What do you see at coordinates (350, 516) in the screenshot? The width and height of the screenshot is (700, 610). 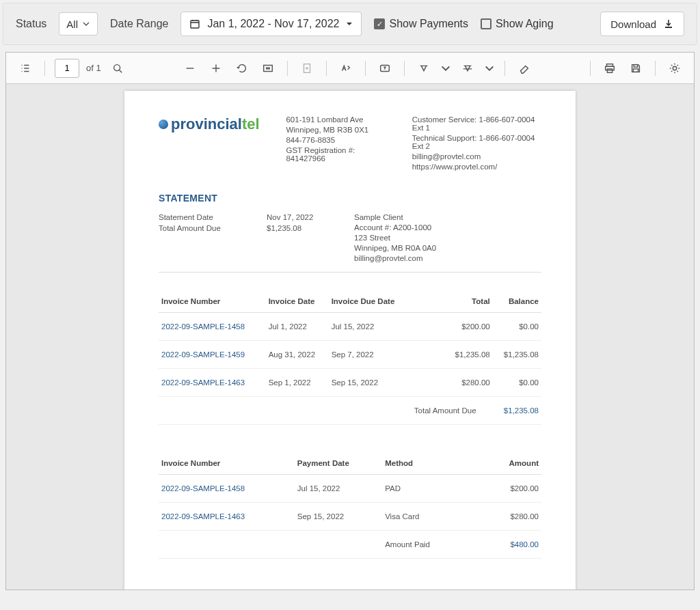 I see `table-row: 2022-09-SAMPLE-1463 Sep 15, 2022 Visa Ca…` at bounding box center [350, 516].